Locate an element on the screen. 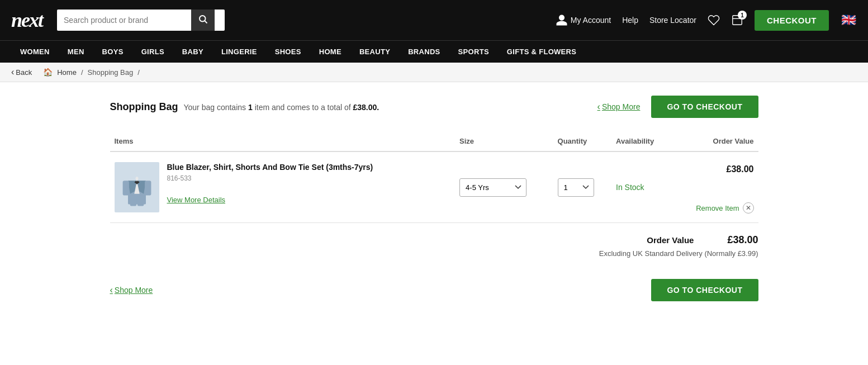 The height and width of the screenshot is (365, 868). product-info: Blue Blazer, Shirt, Shorts And Bow Tie S… is located at coordinates (271, 183).